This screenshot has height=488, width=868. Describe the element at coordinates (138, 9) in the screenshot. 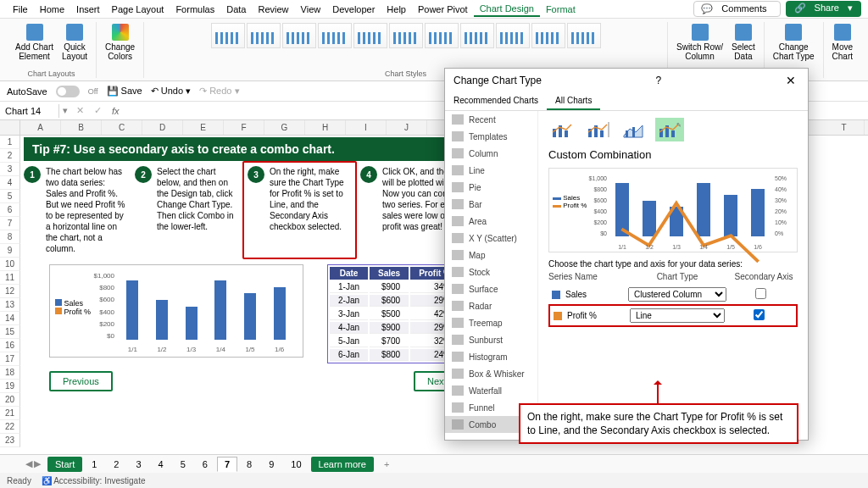

I see `menu-page-layout: Page Layout` at that location.